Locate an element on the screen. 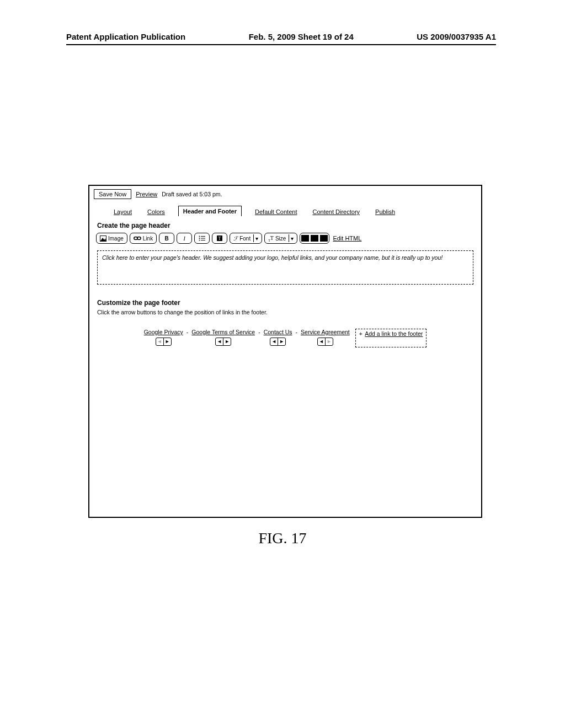 This screenshot has width=565, height=728. tab-content-directory: Content Directory is located at coordinates (336, 212).